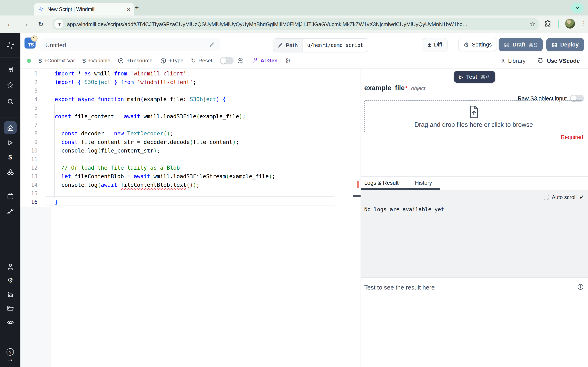 The height and width of the screenshot is (367, 588). Describe the element at coordinates (41, 24) in the screenshot. I see `reload-button: ↻` at that location.